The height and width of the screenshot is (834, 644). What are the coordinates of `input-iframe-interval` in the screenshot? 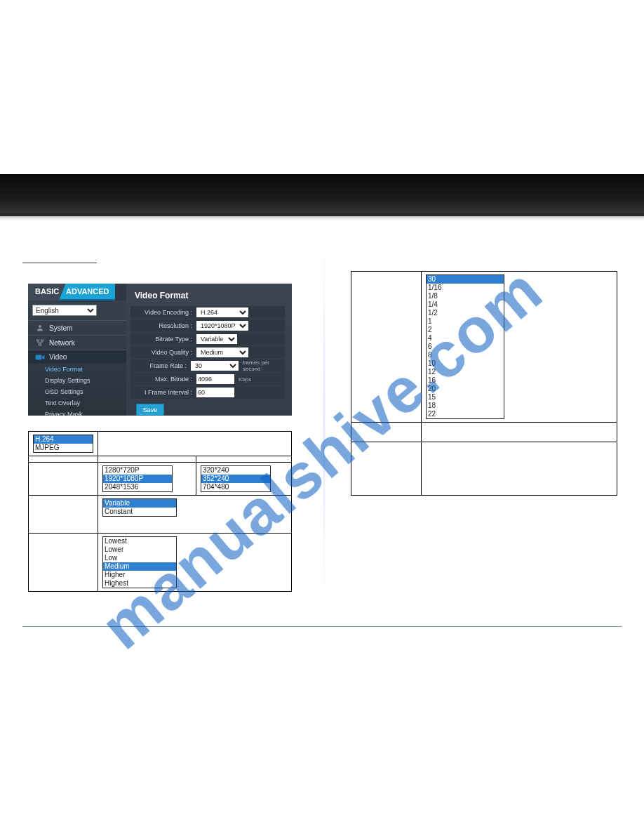 It's located at (215, 392).